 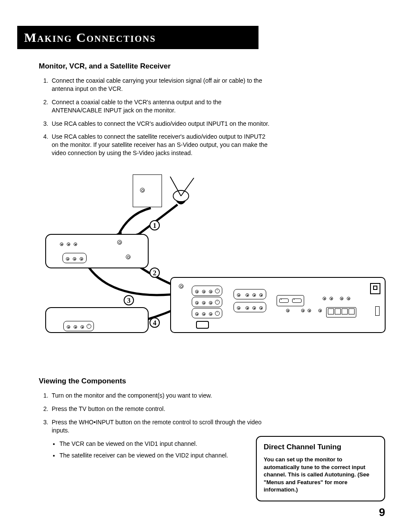 I want to click on view-step-1: Turn on the monitor and the component(s)…, so click(x=156, y=395).